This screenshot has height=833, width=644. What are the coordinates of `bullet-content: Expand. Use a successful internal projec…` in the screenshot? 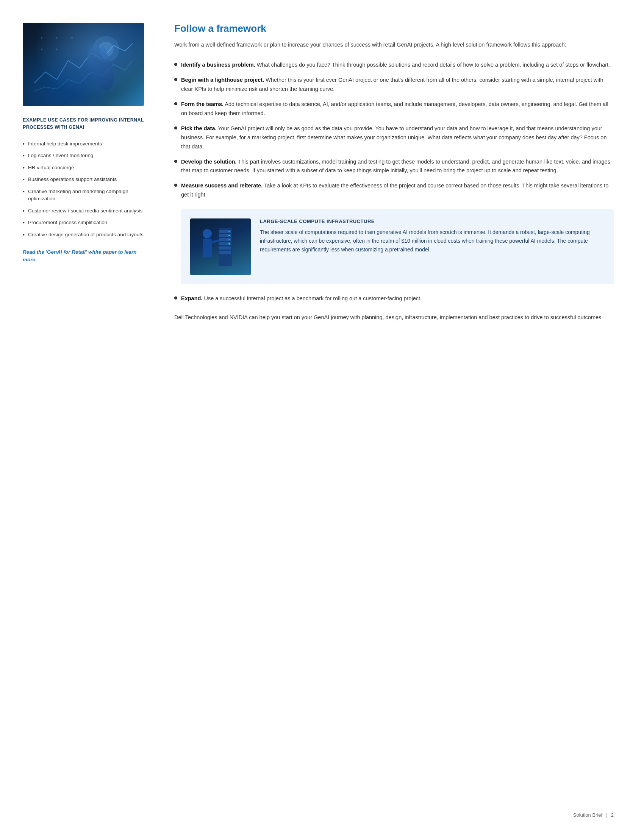 It's located at (301, 299).